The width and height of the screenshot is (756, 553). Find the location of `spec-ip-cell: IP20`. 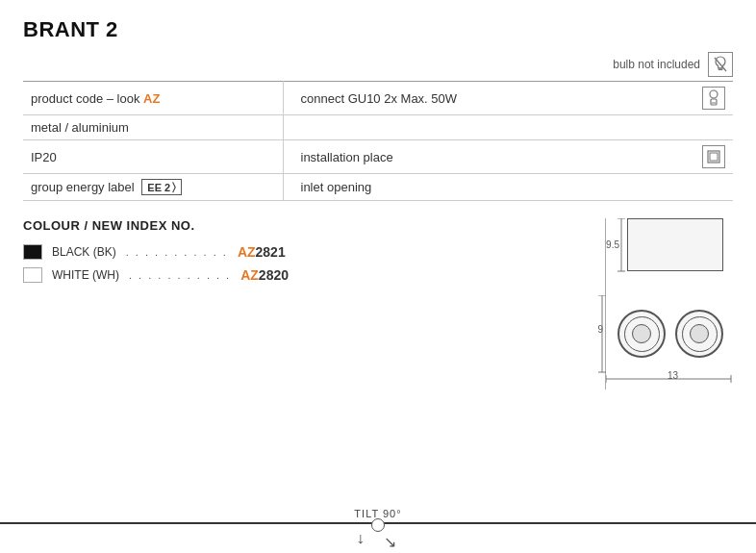

spec-ip-cell: IP20 is located at coordinates (153, 158).